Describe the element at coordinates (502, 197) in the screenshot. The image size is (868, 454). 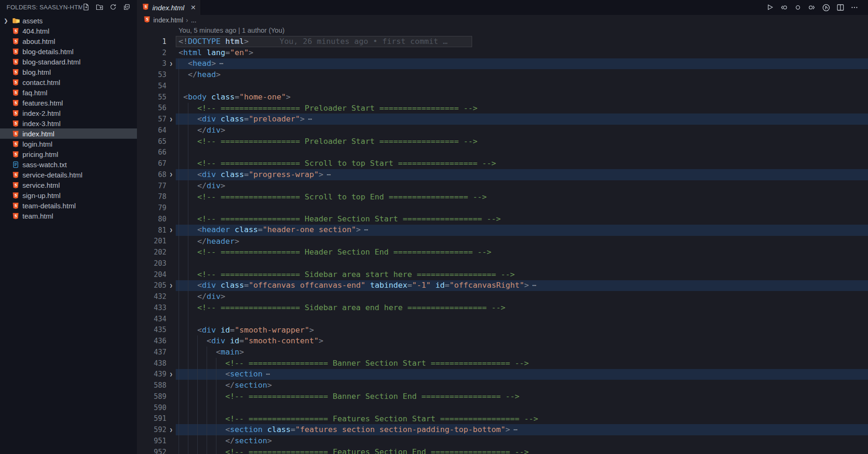
I see `code-line-78: 78<!-- ================= Scroll to top E…` at that location.